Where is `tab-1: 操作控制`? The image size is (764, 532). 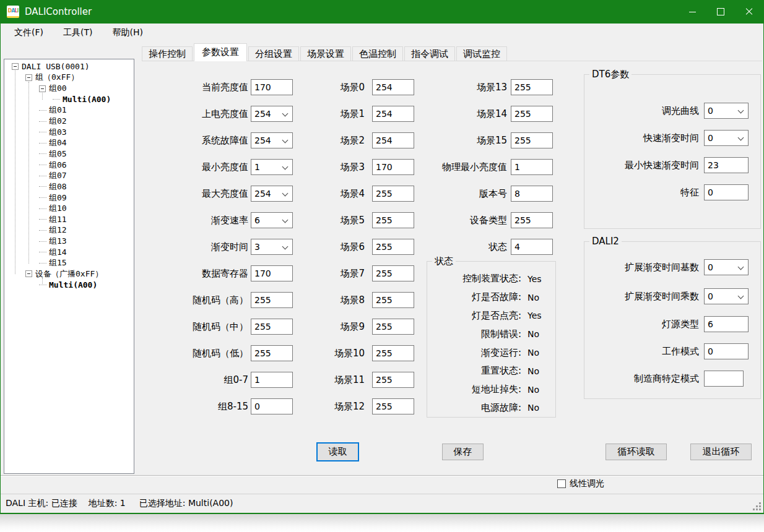
tab-1: 操作控制 is located at coordinates (167, 54).